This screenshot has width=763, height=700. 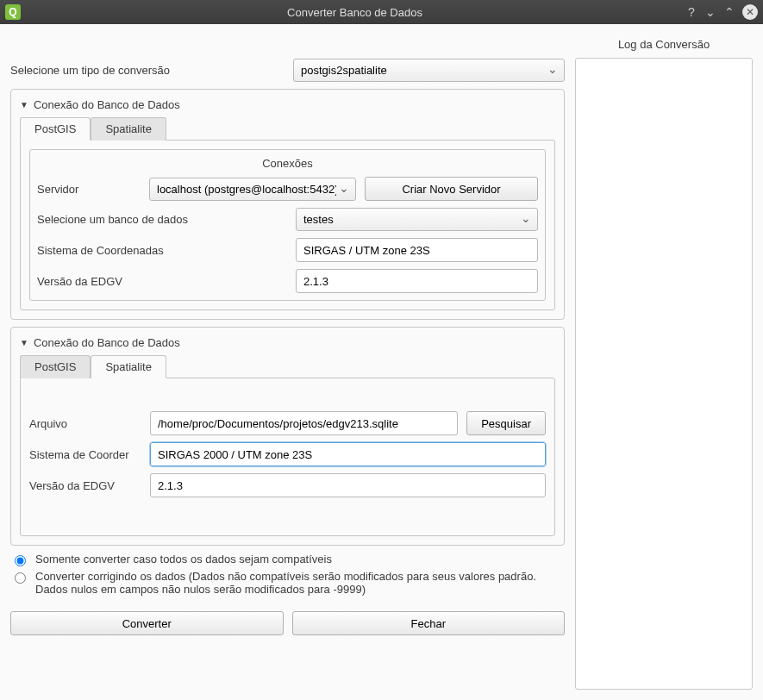 What do you see at coordinates (107, 105) in the screenshot?
I see `source-db-title: Conexão do Banco de Dados` at bounding box center [107, 105].